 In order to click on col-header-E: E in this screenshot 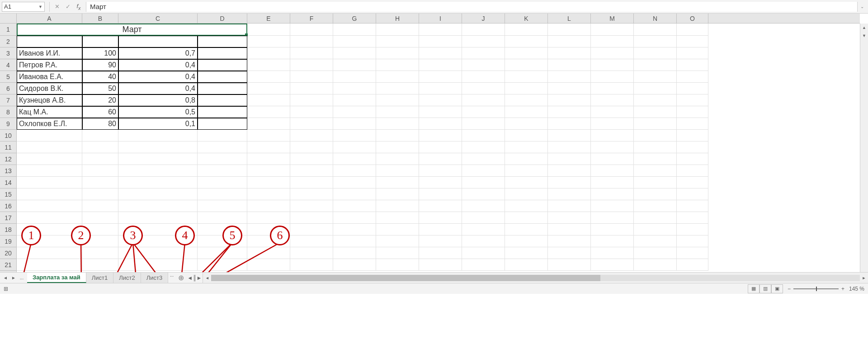, I will do `click(269, 18)`.